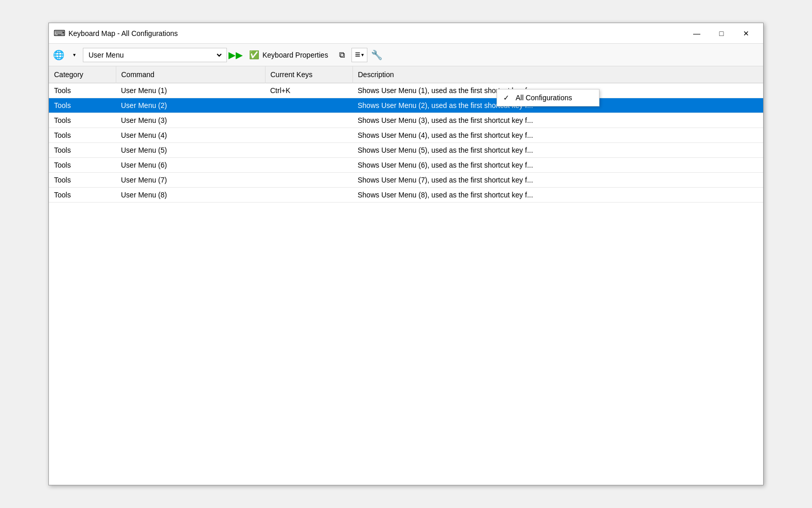 The width and height of the screenshot is (812, 508). I want to click on wrench-button: 🔧, so click(377, 55).